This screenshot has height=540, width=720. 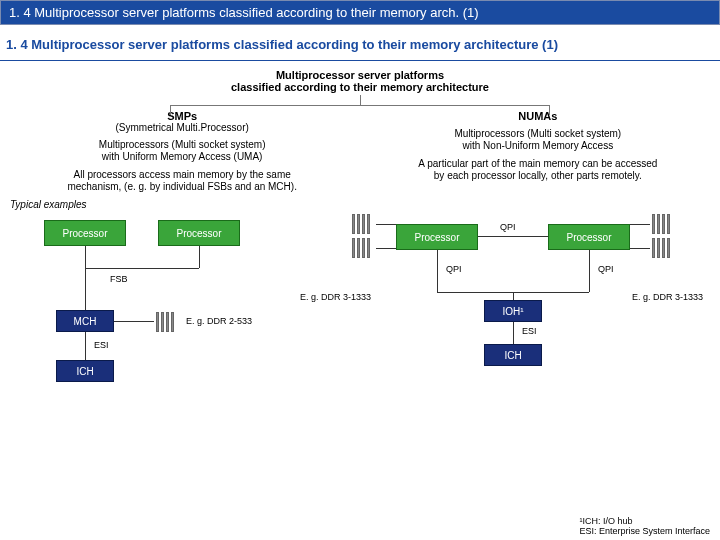 I want to click on qpi-label-top: QPI, so click(x=508, y=227).